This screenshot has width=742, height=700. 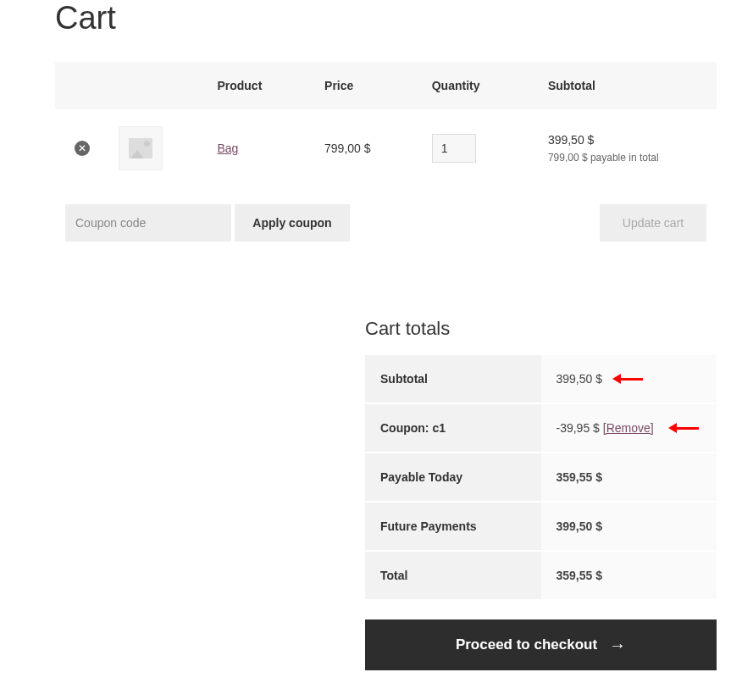 I want to click on cart-actions-row: Apply coupon Update cart, so click(x=386, y=223).